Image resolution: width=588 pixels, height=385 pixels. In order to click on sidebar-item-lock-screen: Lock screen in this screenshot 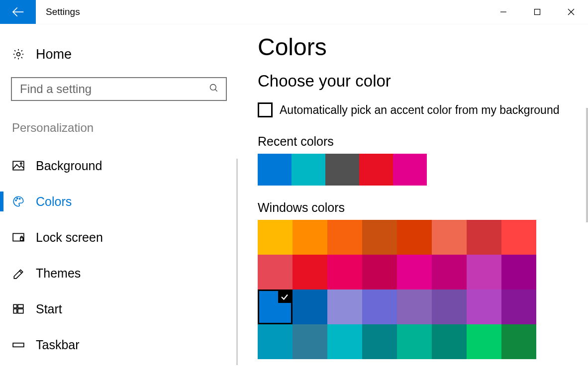, I will do `click(119, 237)`.